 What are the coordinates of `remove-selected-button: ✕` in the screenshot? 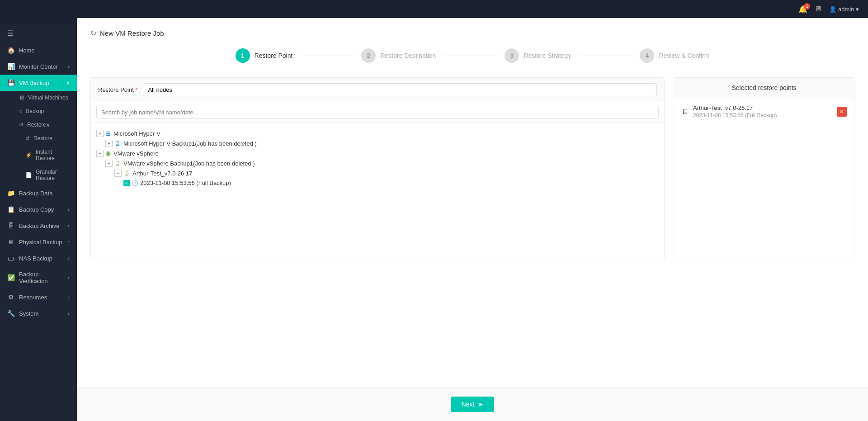 It's located at (842, 112).